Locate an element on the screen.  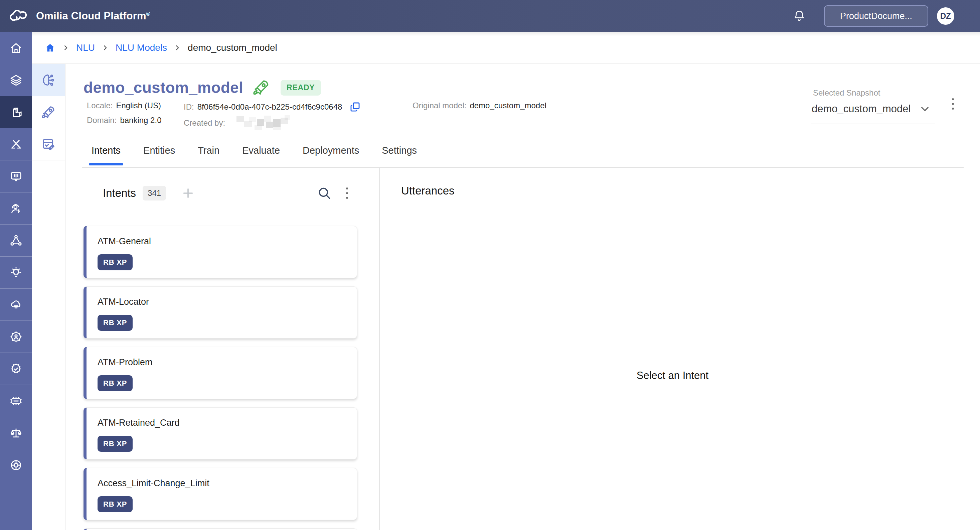
chip-icon is located at coordinates (16, 401).